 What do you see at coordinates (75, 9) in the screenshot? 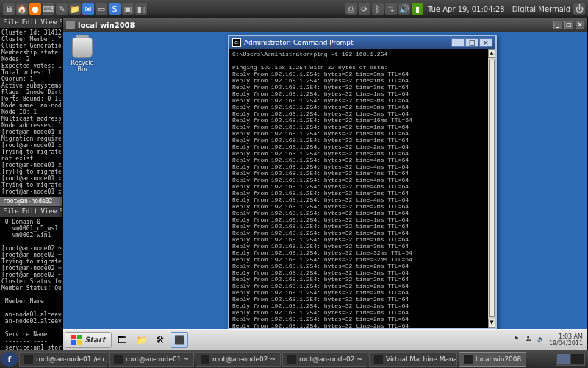
I see `files-icon: 📁` at bounding box center [75, 9].